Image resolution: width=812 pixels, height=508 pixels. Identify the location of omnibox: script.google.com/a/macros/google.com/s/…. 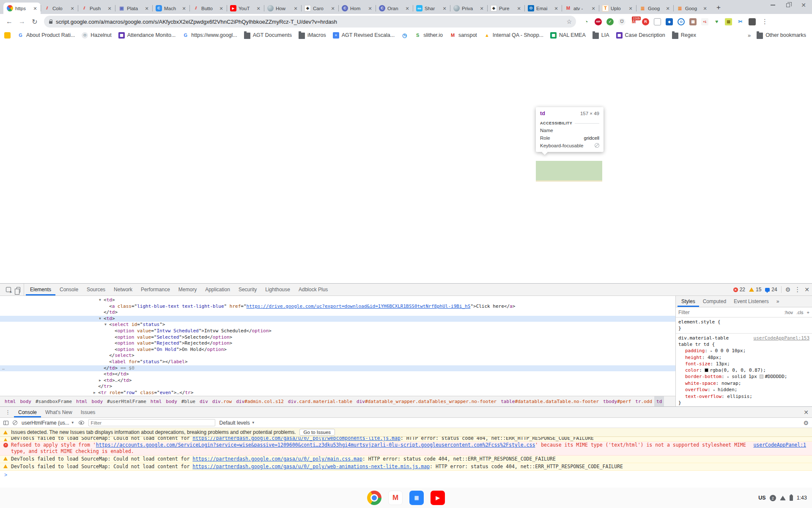
(310, 22).